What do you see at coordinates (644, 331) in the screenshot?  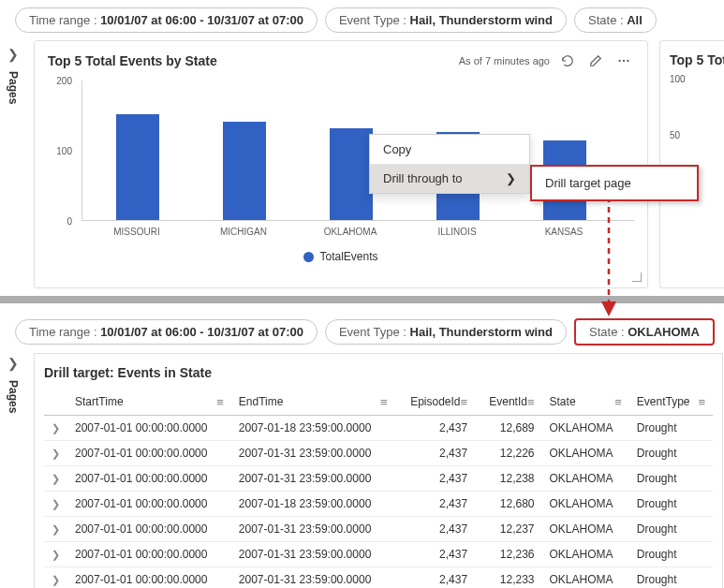 I see `filter-state: State : OKLAHOMA` at bounding box center [644, 331].